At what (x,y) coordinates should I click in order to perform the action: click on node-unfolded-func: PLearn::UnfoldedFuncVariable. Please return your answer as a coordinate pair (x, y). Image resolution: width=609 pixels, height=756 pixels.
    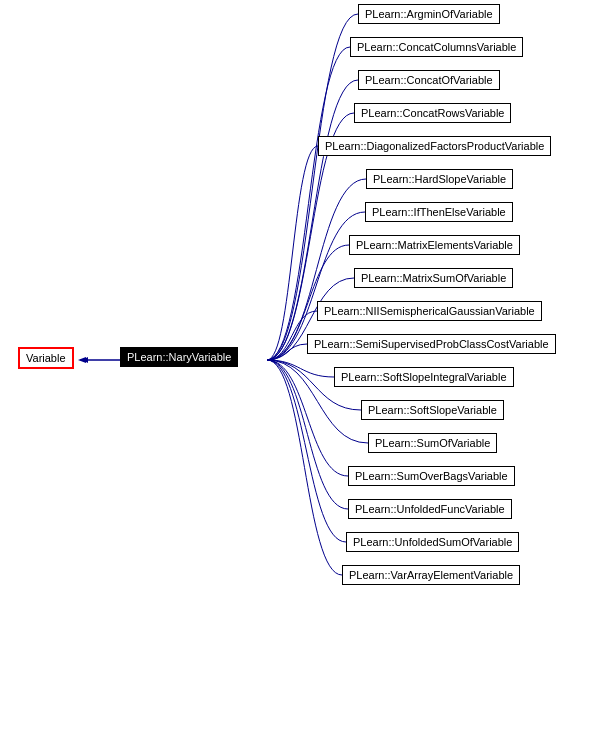
    Looking at the image, I should click on (430, 509).